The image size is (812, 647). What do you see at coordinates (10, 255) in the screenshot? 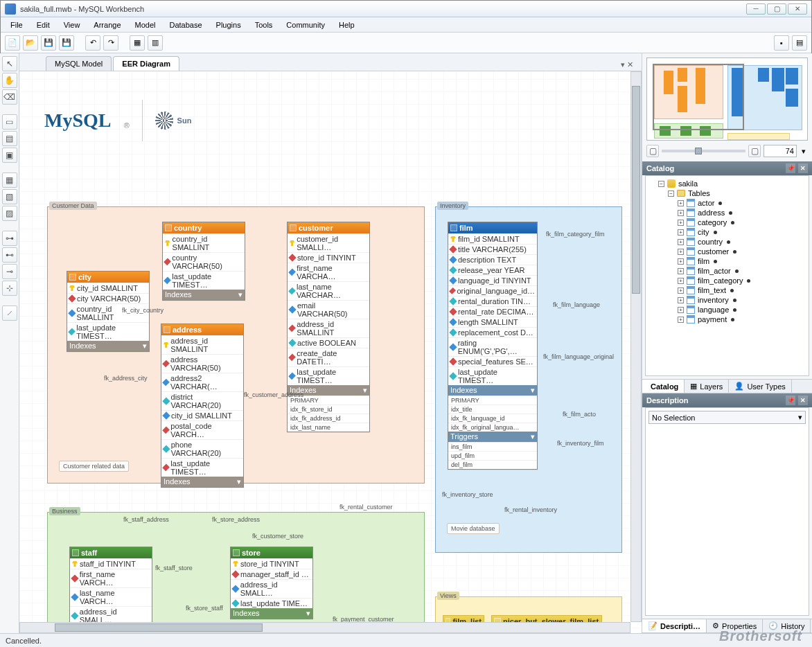
I see `relation-1-n-tool: ⊷` at bounding box center [10, 255].